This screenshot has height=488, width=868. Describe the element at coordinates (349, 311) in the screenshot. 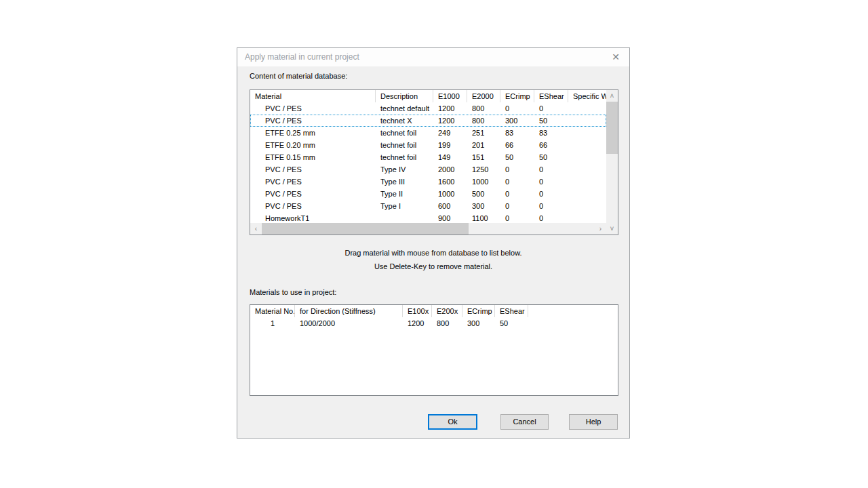

I see `column-header: for Direction (Stiffness)` at that location.